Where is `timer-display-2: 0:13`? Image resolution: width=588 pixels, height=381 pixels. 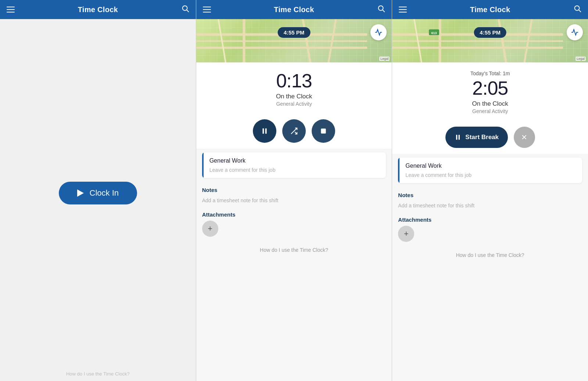 timer-display-2: 0:13 is located at coordinates (294, 81).